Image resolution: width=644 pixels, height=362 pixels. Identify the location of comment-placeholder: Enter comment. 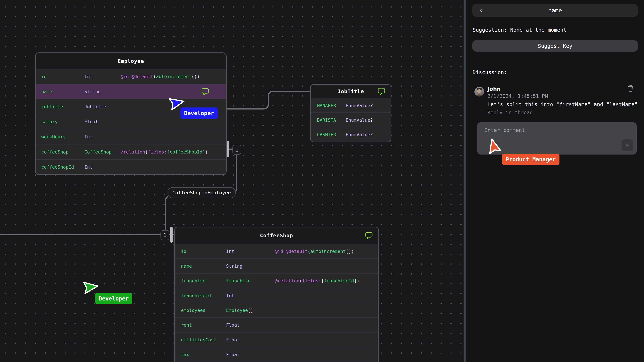
(504, 130).